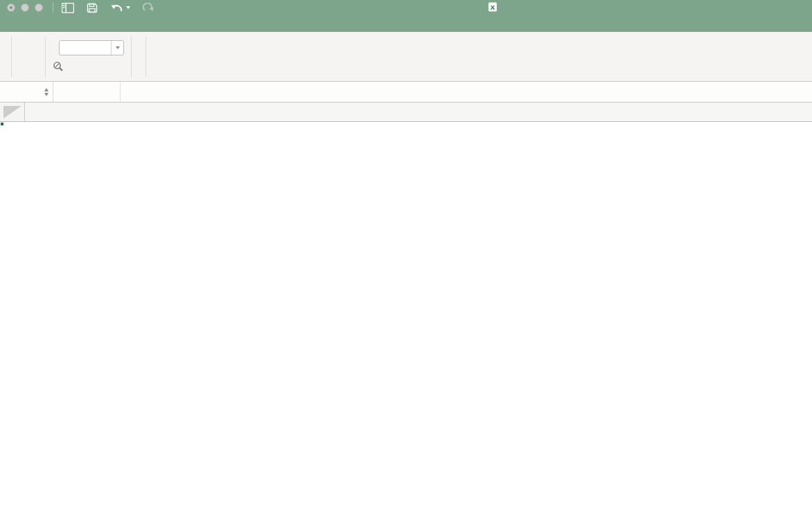 Image resolution: width=812 pixels, height=523 pixels. Describe the element at coordinates (12, 112) in the screenshot. I see `select-all-corner` at that location.